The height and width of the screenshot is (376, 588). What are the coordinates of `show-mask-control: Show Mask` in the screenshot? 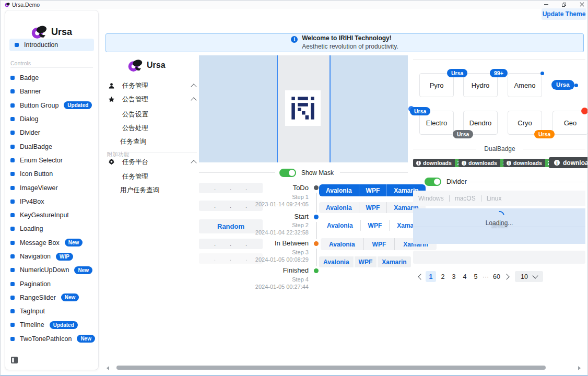 It's located at (307, 173).